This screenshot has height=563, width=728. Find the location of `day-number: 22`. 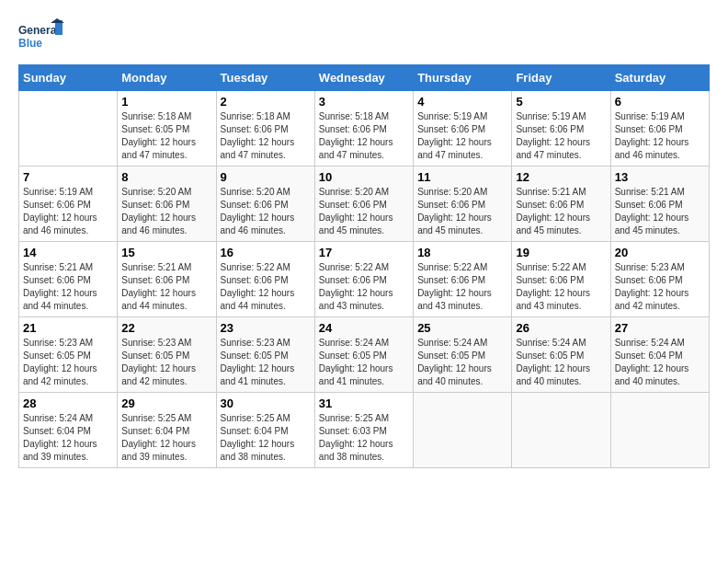

day-number: 22 is located at coordinates (166, 327).